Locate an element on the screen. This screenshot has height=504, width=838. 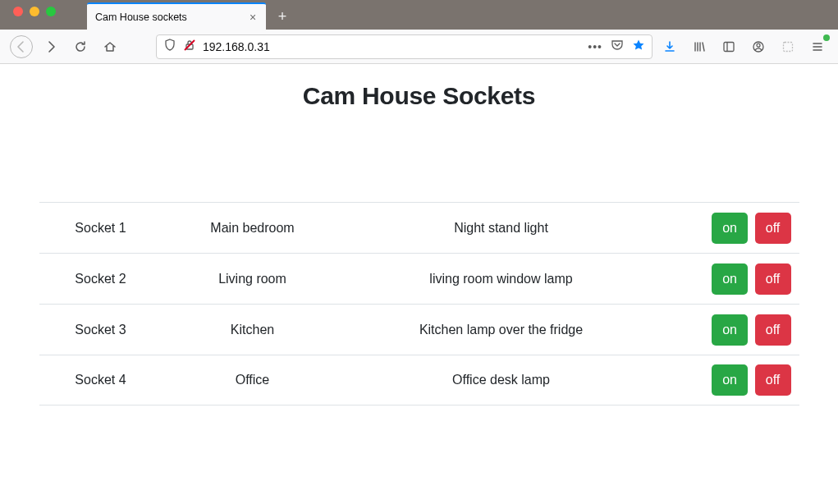
account-icon is located at coordinates (758, 47).